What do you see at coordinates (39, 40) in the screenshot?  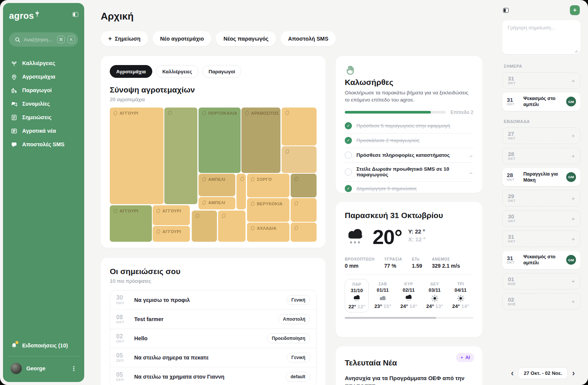 I see `search-input` at bounding box center [39, 40].